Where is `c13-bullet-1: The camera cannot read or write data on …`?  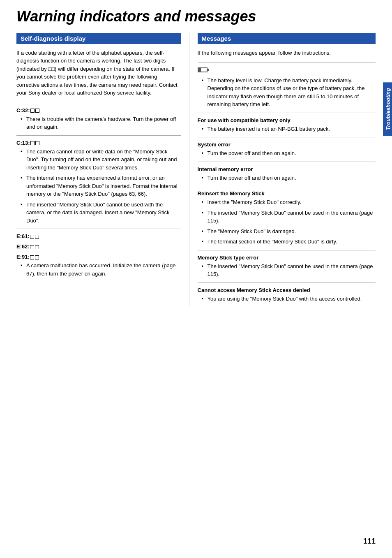 c13-bullet-1: The camera cannot read or write data on … is located at coordinates (101, 160).